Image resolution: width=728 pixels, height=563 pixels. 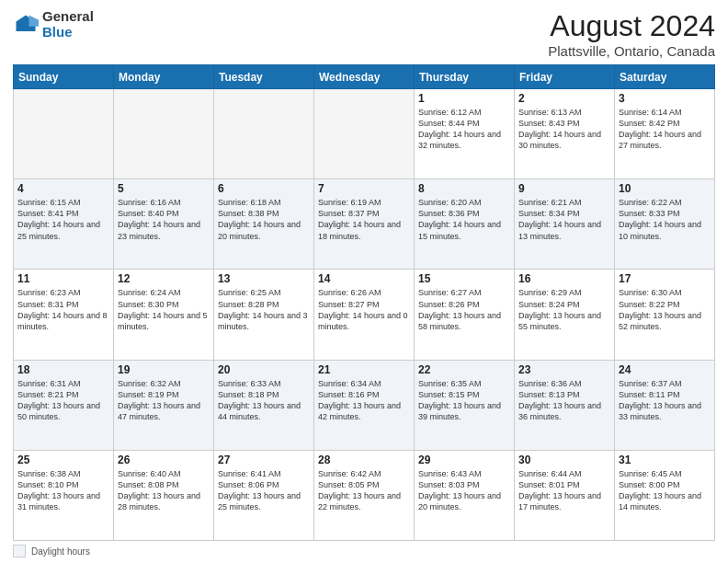 What do you see at coordinates (364, 189) in the screenshot?
I see `day-number: 7` at bounding box center [364, 189].